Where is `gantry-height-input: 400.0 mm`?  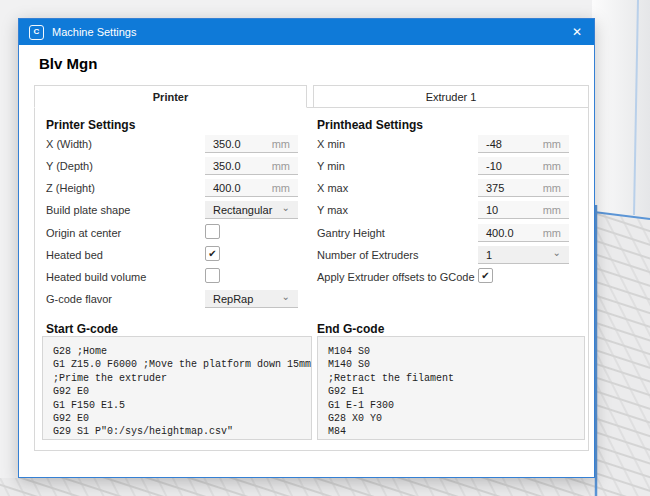 gantry-height-input: 400.0 mm is located at coordinates (524, 233).